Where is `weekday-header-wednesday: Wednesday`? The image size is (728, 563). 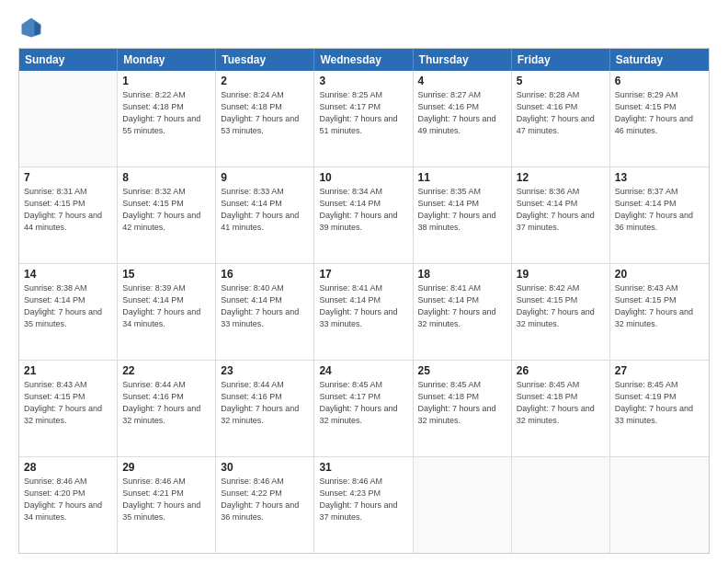
weekday-header-wednesday: Wednesday is located at coordinates (364, 60).